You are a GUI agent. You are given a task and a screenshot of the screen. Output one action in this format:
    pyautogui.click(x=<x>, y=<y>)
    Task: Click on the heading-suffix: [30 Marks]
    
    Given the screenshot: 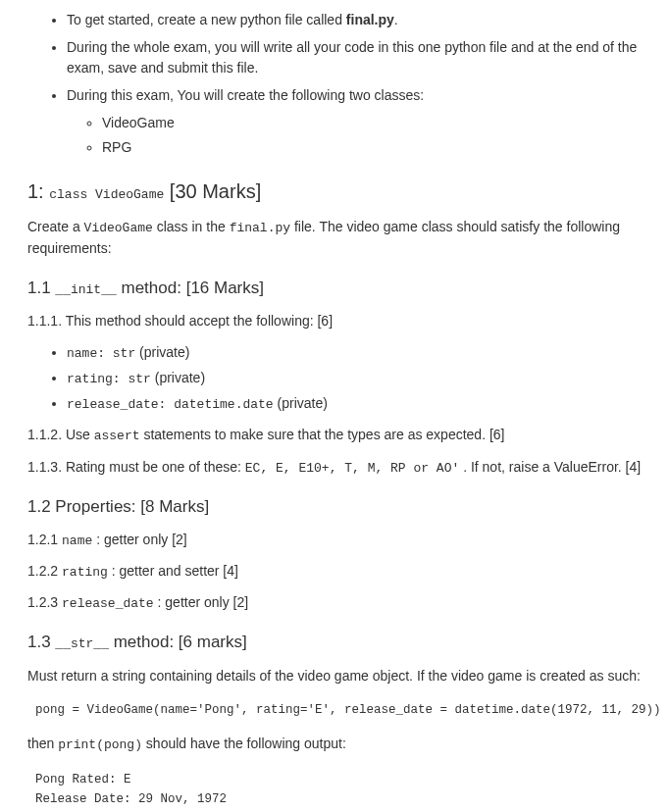 What is the action you would take?
    pyautogui.click(x=212, y=191)
    